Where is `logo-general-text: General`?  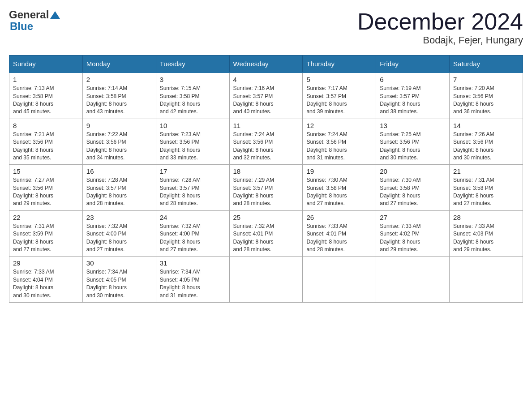 logo-general-text: General is located at coordinates (29, 15).